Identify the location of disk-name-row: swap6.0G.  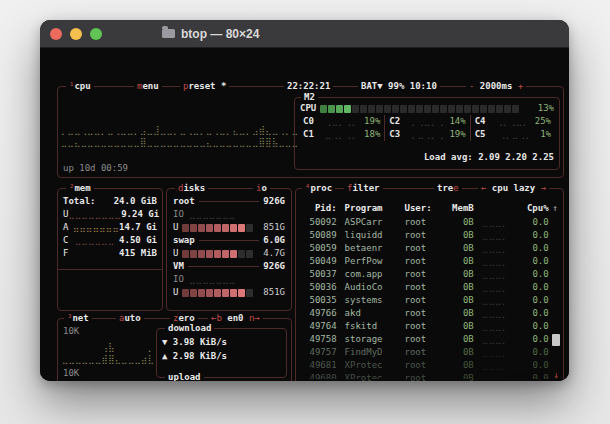
(229, 240).